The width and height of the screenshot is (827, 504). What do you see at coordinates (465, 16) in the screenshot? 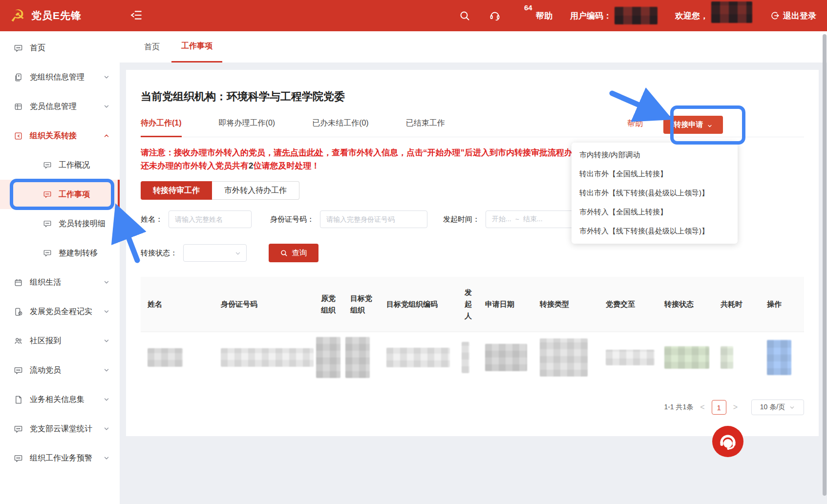
I see `search-icon` at bounding box center [465, 16].